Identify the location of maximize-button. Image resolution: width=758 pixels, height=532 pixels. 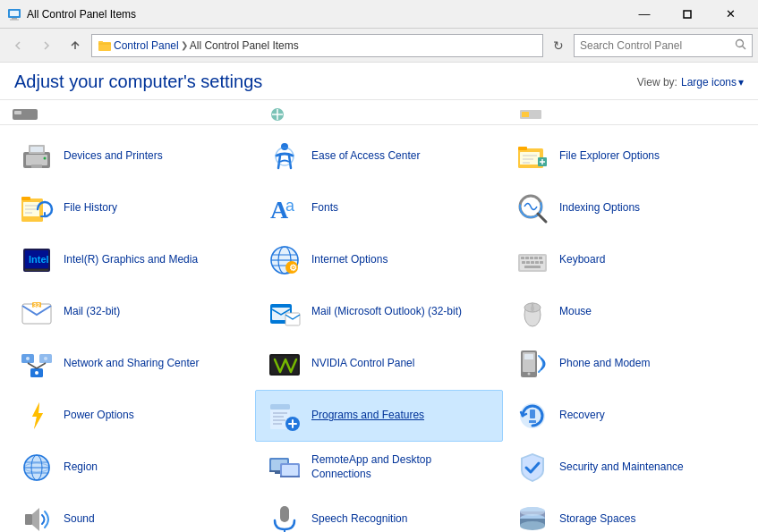
(687, 14).